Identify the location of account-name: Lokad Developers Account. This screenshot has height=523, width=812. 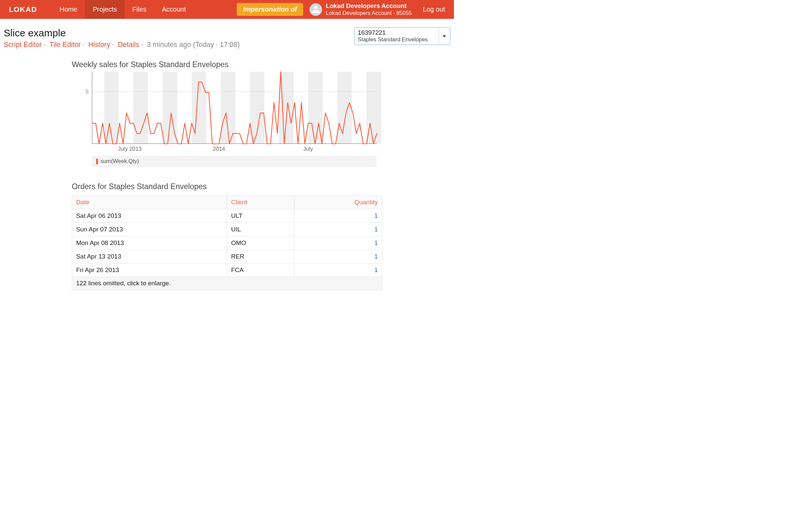
(369, 6).